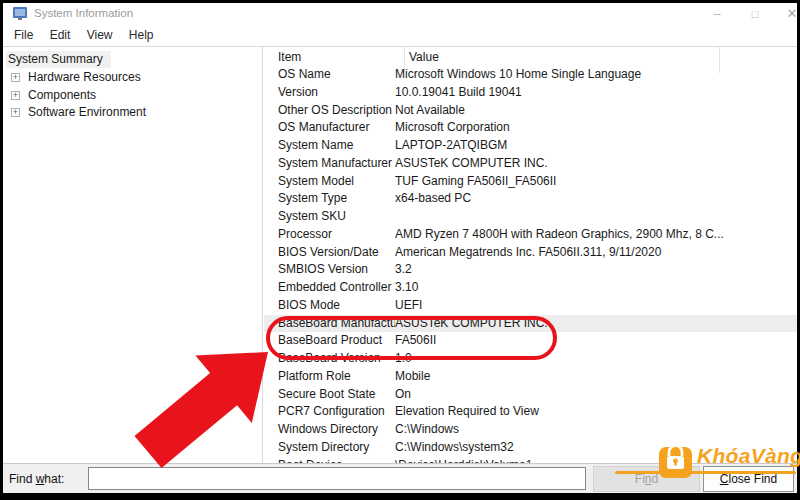 The height and width of the screenshot is (500, 800). Describe the element at coordinates (330, 217) in the screenshot. I see `item-cell: System SKU` at that location.